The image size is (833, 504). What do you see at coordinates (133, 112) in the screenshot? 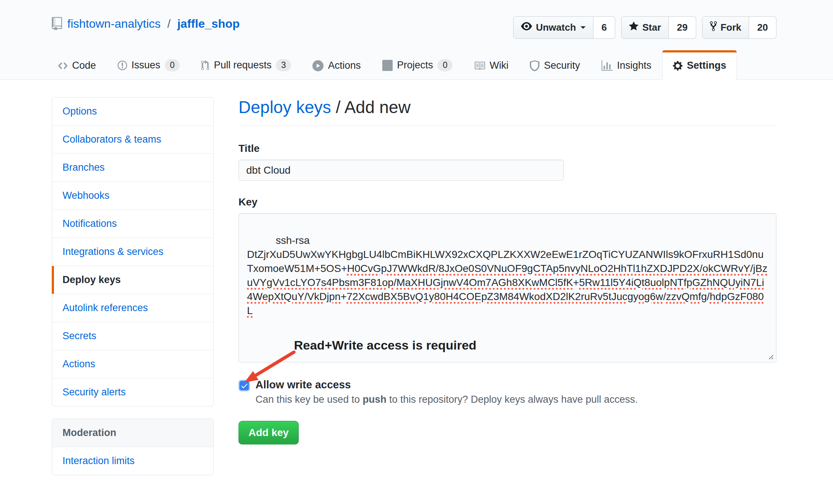
I see `sidebar-item-options: Options` at bounding box center [133, 112].